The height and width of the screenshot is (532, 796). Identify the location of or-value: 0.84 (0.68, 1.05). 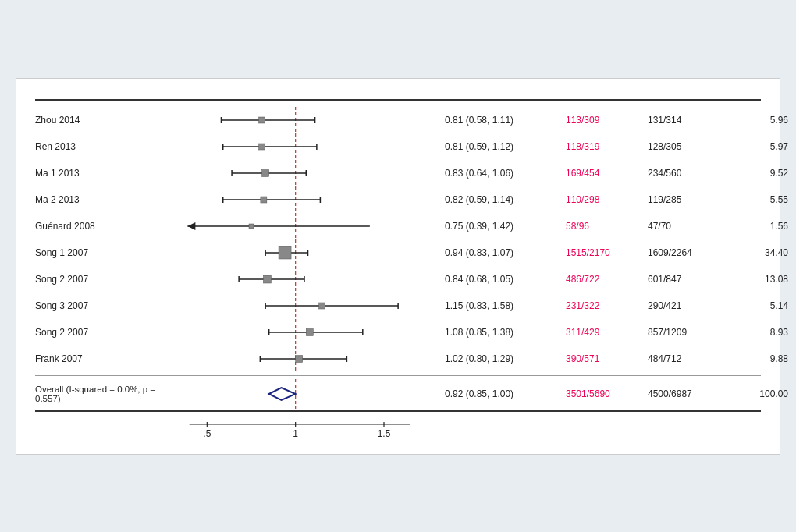
(501, 279).